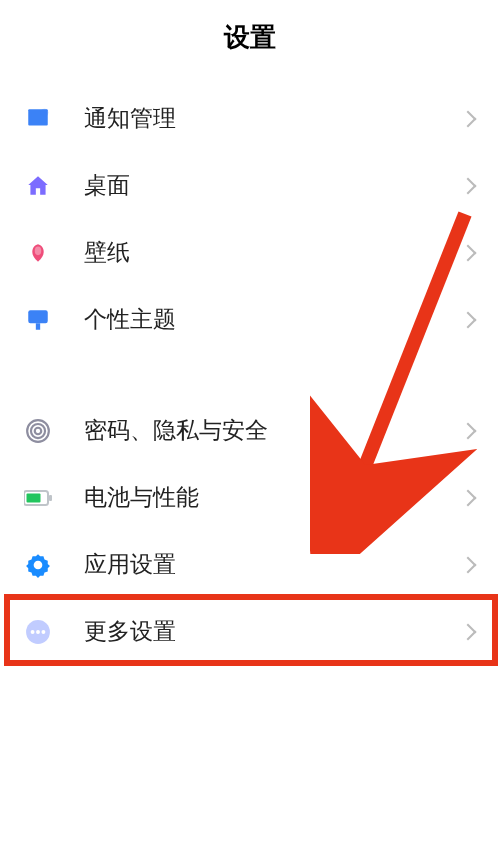  Describe the element at coordinates (38, 186) in the screenshot. I see `home-icon` at that location.